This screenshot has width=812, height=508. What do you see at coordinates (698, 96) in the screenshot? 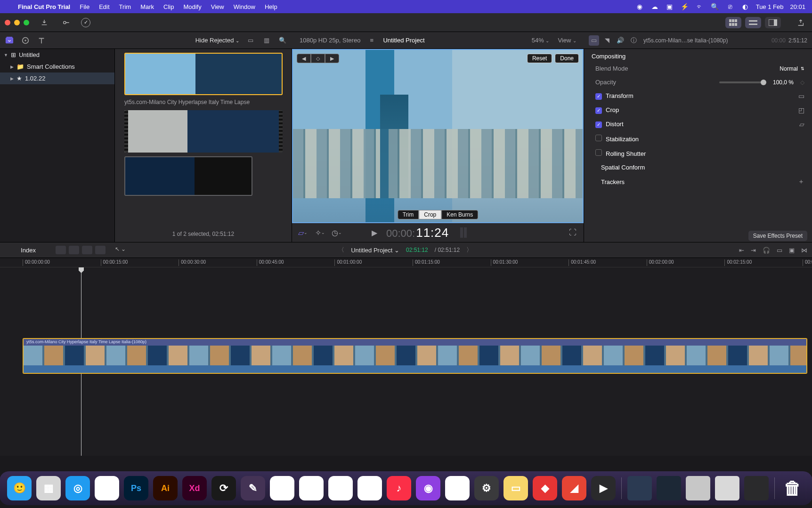
I see `transform-group: ✓Transform ▭` at bounding box center [698, 96].